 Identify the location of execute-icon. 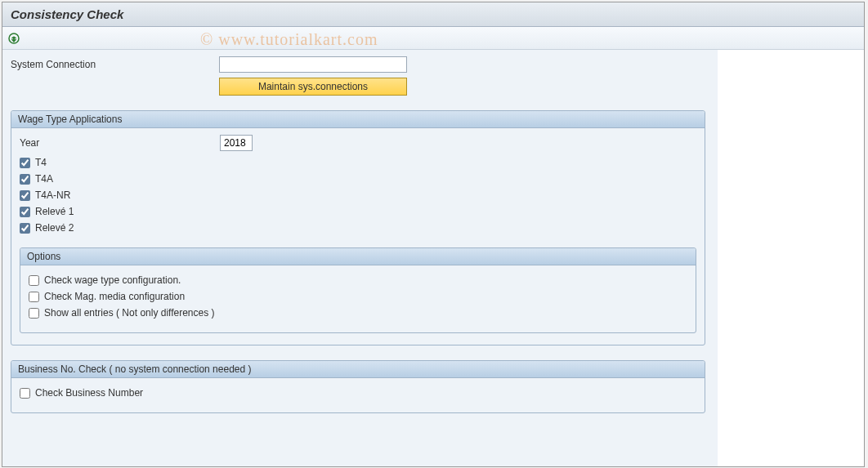
(14, 38).